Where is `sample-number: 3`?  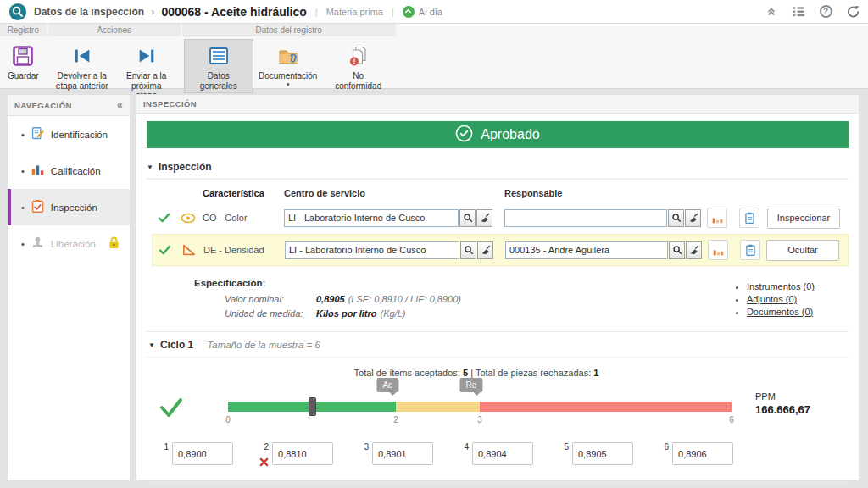
sample-number: 3 is located at coordinates (366, 447).